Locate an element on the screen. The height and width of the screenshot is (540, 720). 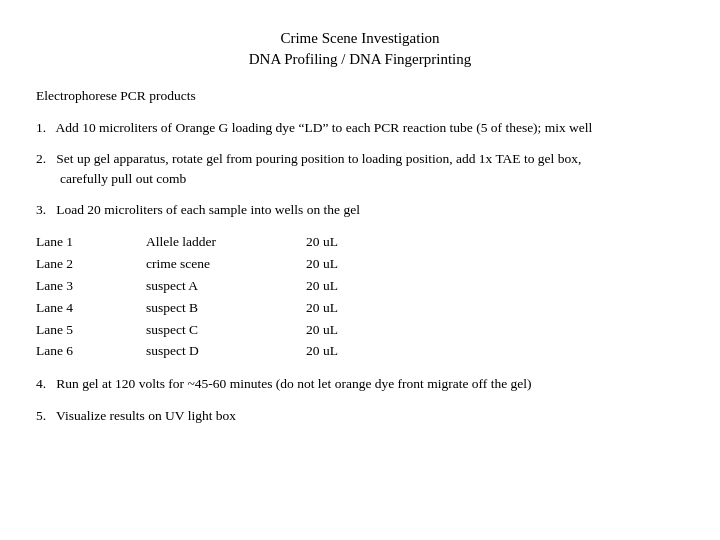
step-1: 1. Add 10 microliters of Orange G loadin… is located at coordinates (360, 128).